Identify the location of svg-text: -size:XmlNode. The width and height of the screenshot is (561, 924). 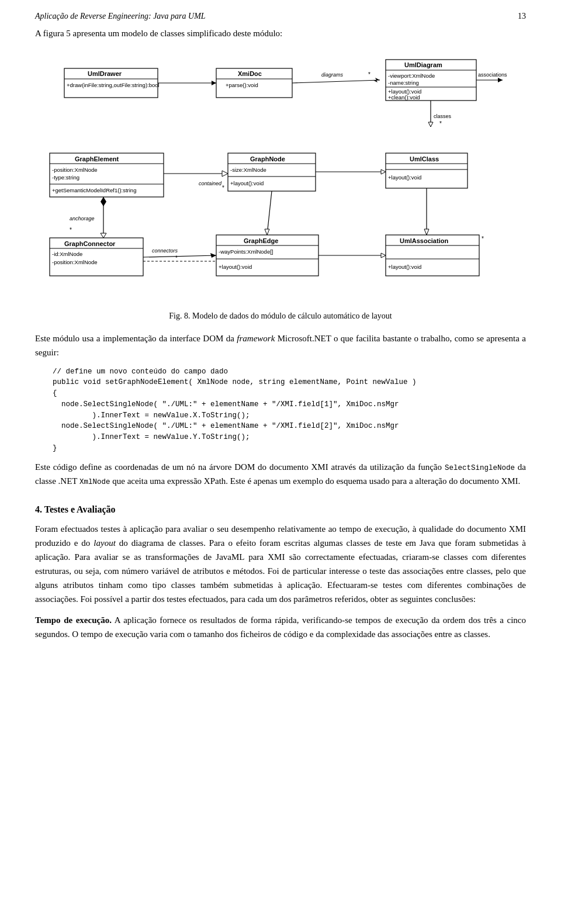
(248, 169).